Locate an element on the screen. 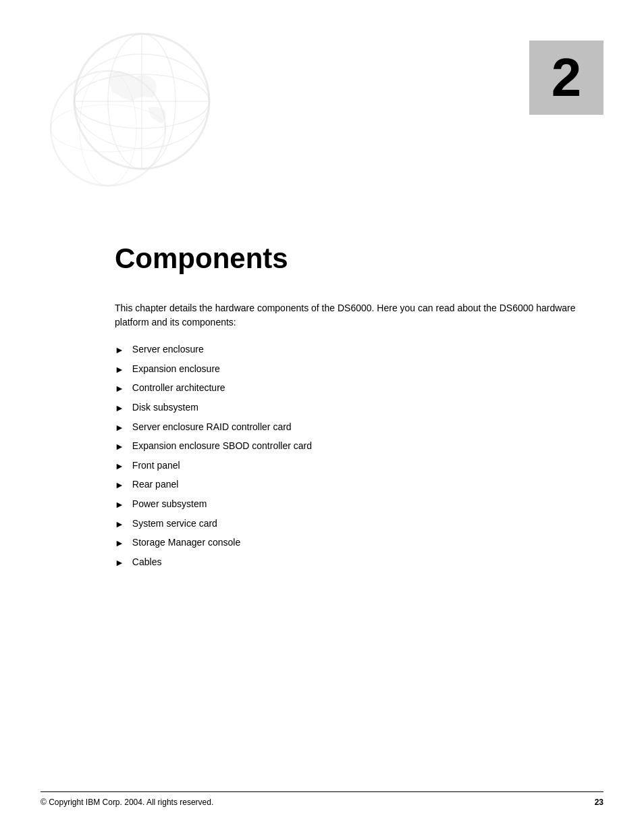 The width and height of the screenshot is (644, 834). chapter-title: Components is located at coordinates (352, 259).